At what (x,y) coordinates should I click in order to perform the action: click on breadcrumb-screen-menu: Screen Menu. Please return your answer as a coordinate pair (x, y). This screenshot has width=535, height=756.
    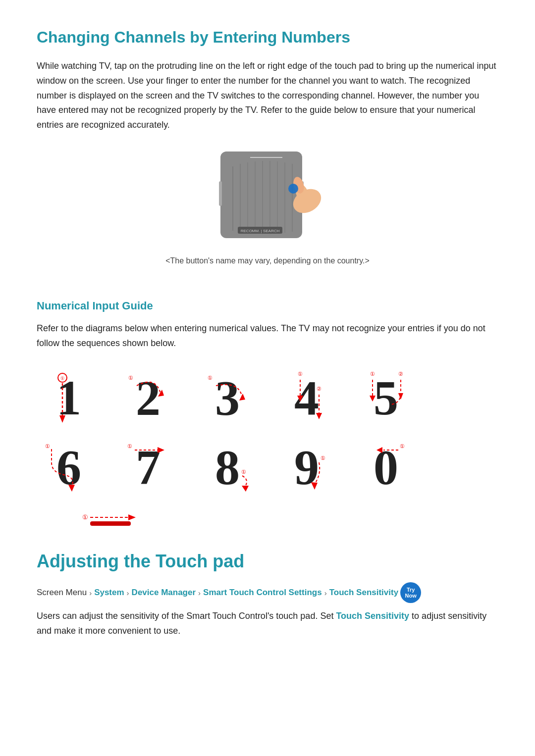
    Looking at the image, I should click on (61, 593).